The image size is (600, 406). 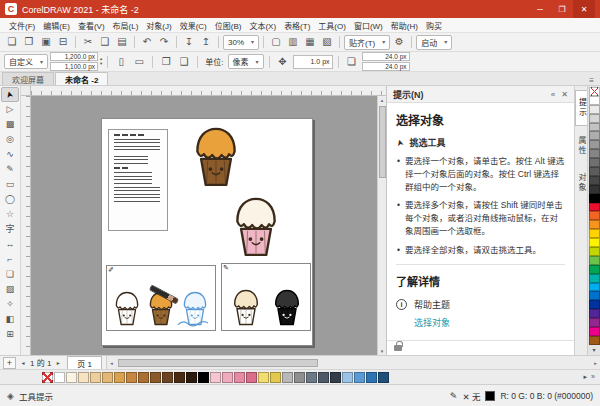 I want to click on menu-item: 工具(O), so click(x=332, y=26).